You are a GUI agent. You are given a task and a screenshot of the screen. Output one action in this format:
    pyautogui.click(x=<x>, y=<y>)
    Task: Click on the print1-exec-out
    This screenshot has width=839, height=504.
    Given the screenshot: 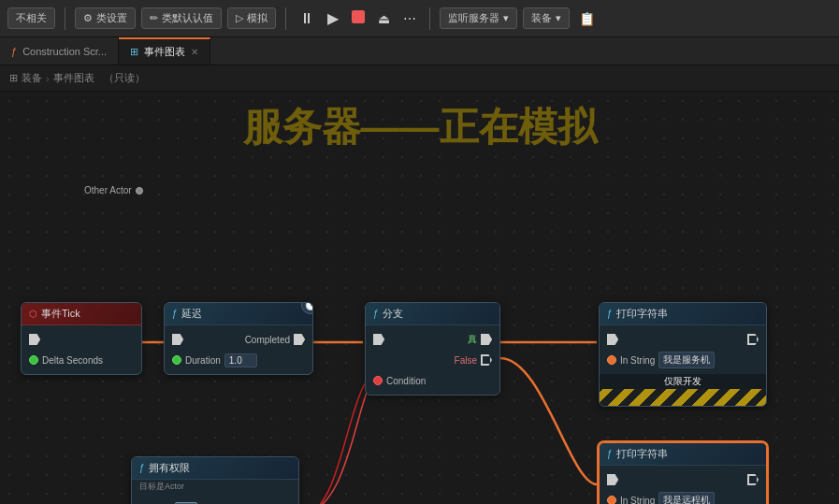 What is the action you would take?
    pyautogui.click(x=753, y=339)
    